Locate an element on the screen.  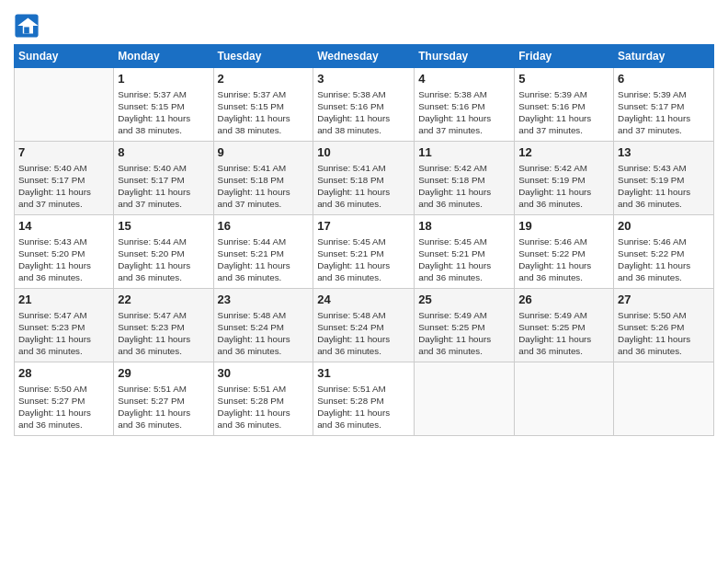
calendar-cell: 17Sunrise: 5:45 AM Sunset: 5:21 PM Dayli… is located at coordinates (364, 252).